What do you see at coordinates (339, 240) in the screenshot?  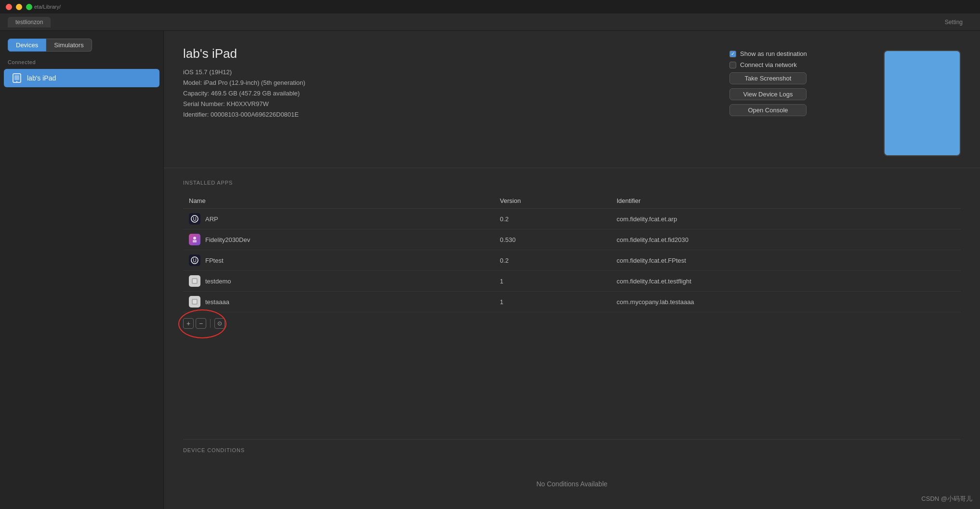 I see `app-name-cell: Fidelity2030Dev` at bounding box center [339, 240].